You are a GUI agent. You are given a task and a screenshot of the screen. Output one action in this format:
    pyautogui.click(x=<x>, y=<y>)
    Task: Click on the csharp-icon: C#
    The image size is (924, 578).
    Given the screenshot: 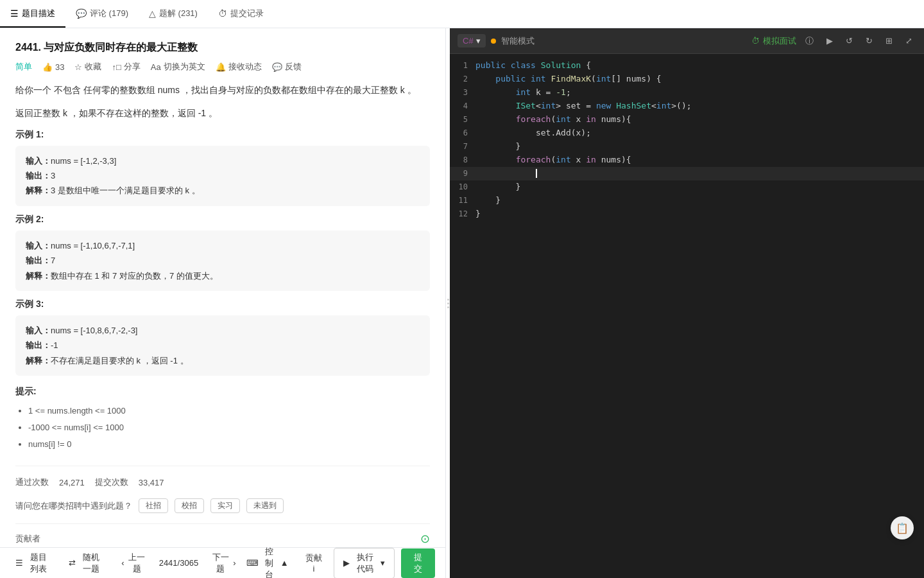 What is the action you would take?
    pyautogui.click(x=468, y=41)
    